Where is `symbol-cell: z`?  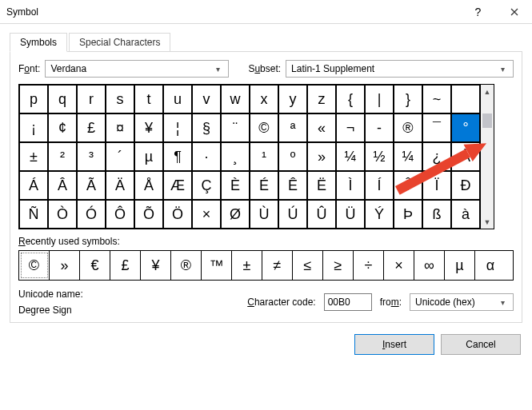
symbol-cell: z is located at coordinates (322, 99).